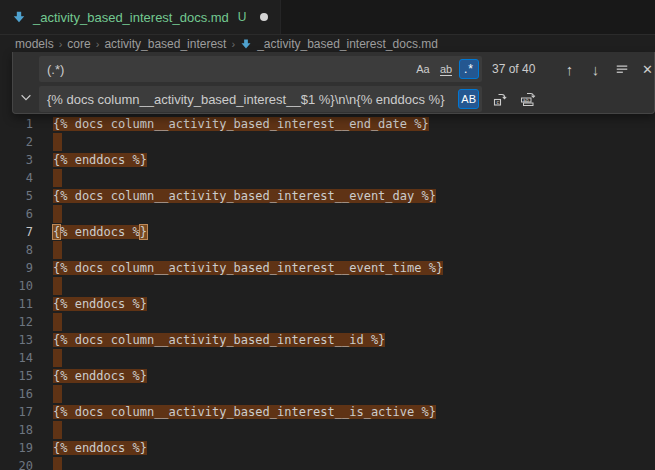 The image size is (655, 470). What do you see at coordinates (498, 102) in the screenshot?
I see `svg-text: c` at bounding box center [498, 102].